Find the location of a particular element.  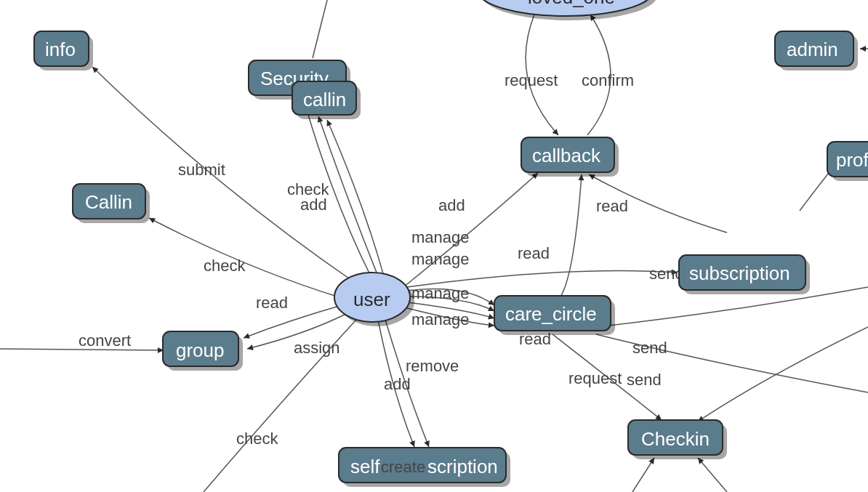

node-care-circle: care_circle is located at coordinates (555, 315).